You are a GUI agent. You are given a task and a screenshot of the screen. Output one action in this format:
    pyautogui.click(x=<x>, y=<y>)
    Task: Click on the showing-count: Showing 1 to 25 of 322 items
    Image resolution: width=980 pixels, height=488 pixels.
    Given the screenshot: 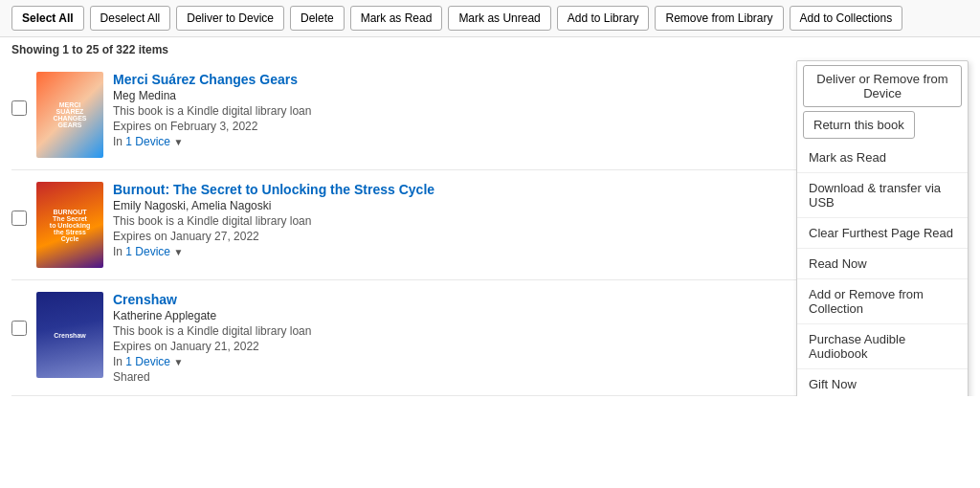 What is the action you would take?
    pyautogui.click(x=490, y=49)
    